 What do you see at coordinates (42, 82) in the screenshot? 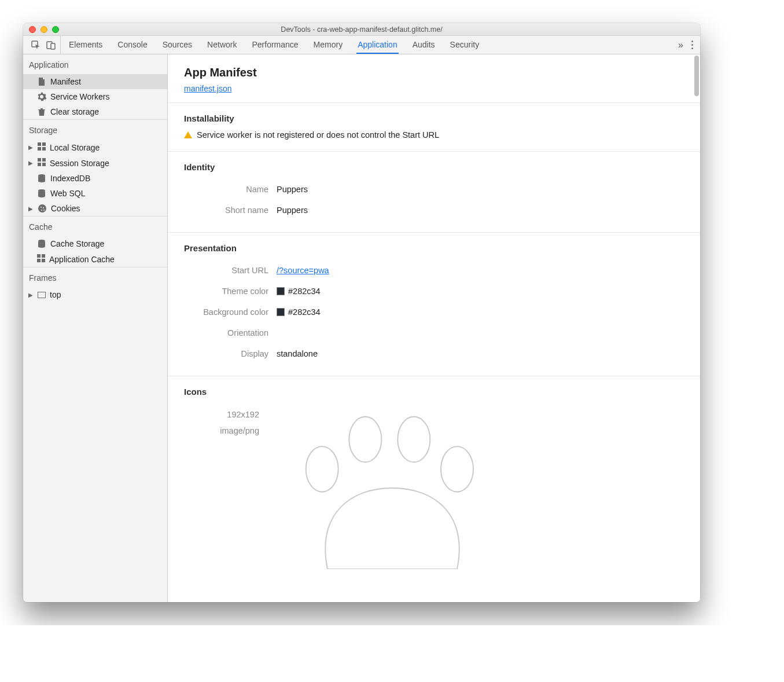
I see `file-icon` at bounding box center [42, 82].